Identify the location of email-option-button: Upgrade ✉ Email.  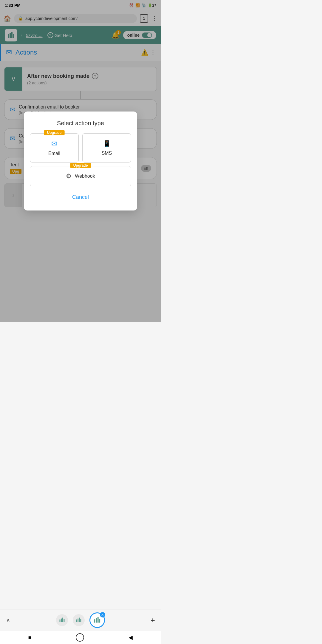
(54, 148).